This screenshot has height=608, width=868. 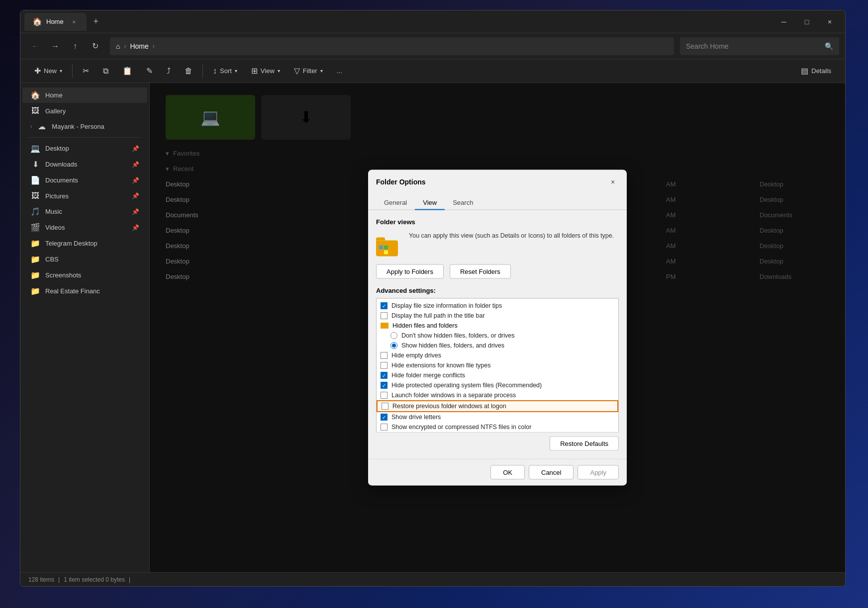 I want to click on sidebar-item-pictures: 🖼 Pictures 📌, so click(x=85, y=196).